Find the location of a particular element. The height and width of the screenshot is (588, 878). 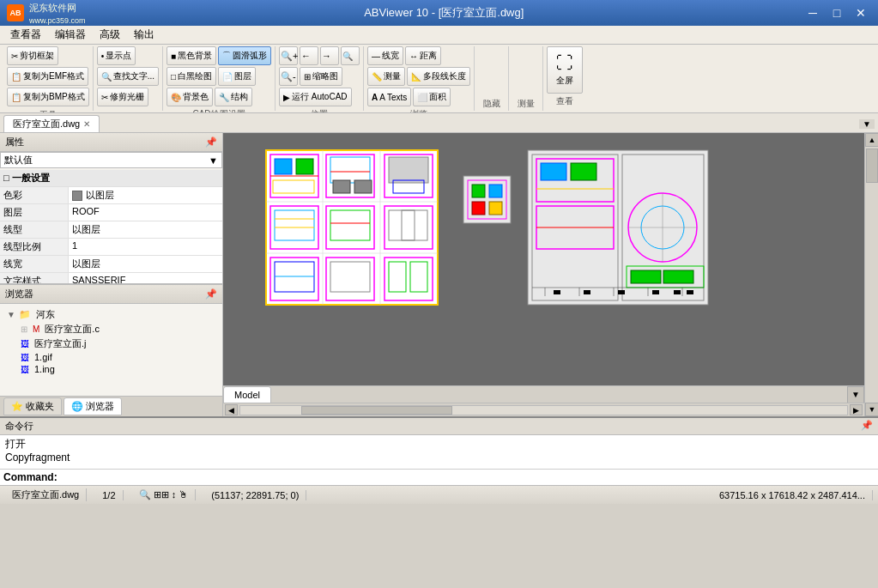

btn-structure: 🔧 结构 is located at coordinates (233, 97).